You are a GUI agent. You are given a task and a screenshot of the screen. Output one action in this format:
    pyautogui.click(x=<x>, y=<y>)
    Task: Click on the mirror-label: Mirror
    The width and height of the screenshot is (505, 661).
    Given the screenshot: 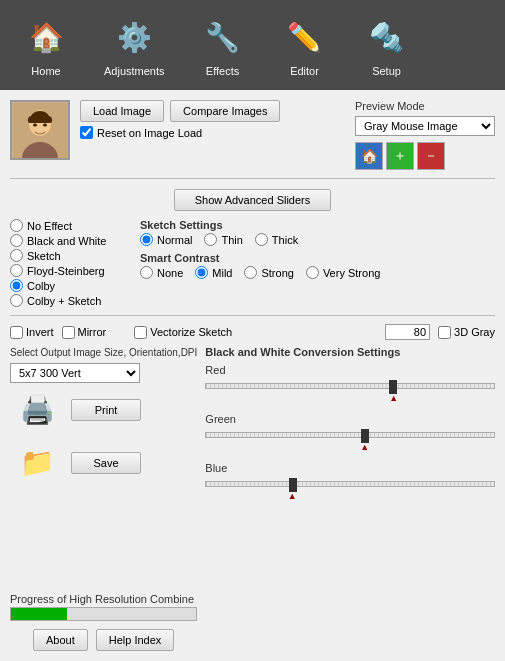 What is the action you would take?
    pyautogui.click(x=92, y=332)
    